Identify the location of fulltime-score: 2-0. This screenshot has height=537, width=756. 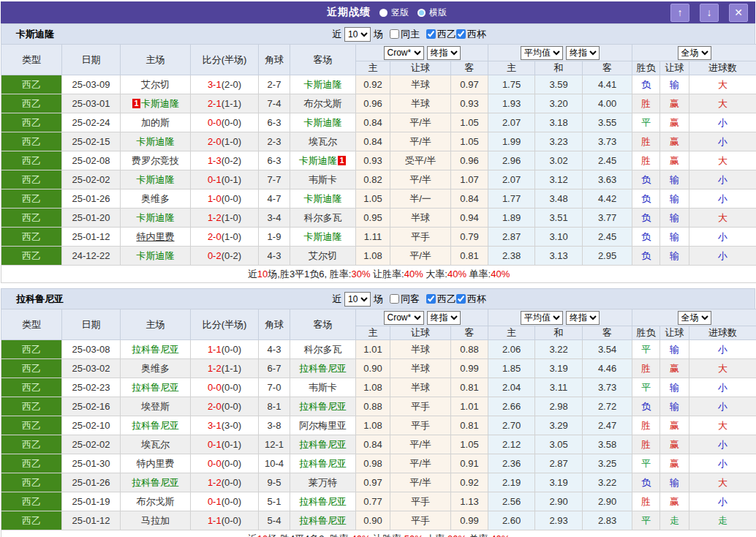
(215, 237).